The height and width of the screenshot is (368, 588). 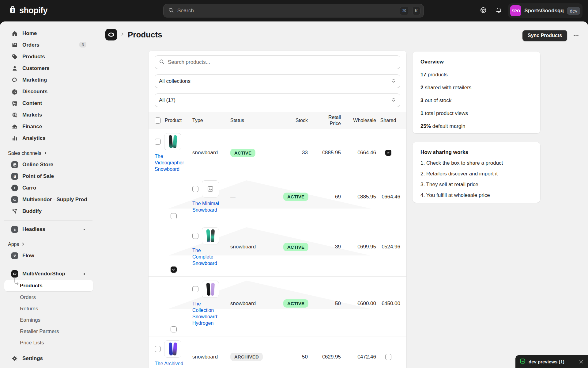 What do you see at coordinates (545, 11) in the screenshot?
I see `store-menu: SPO SportsGoodsqq dev` at bounding box center [545, 11].